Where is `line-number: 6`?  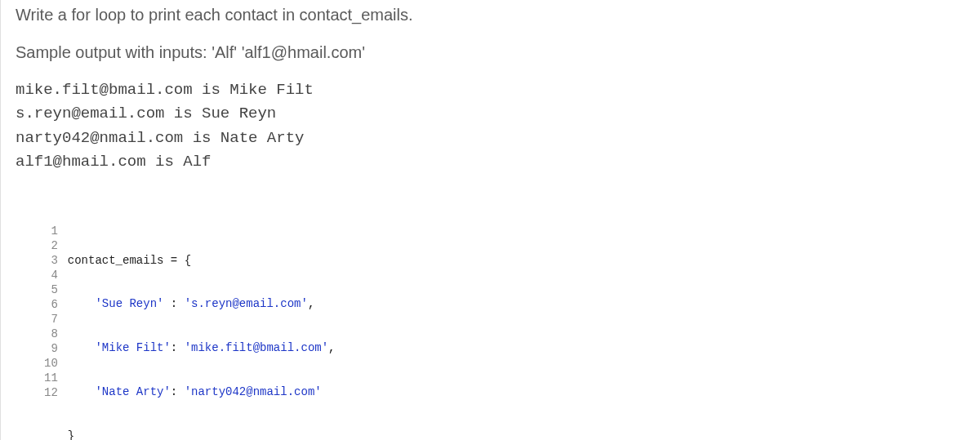 line-number: 6 is located at coordinates (51, 304).